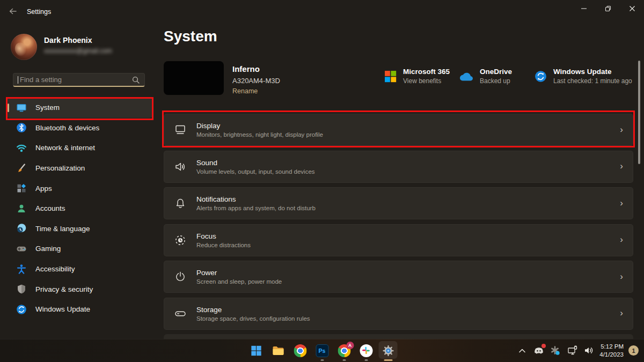 This screenshot has width=644, height=362. Describe the element at coordinates (21, 148) in the screenshot. I see `wifi-icon` at that location.